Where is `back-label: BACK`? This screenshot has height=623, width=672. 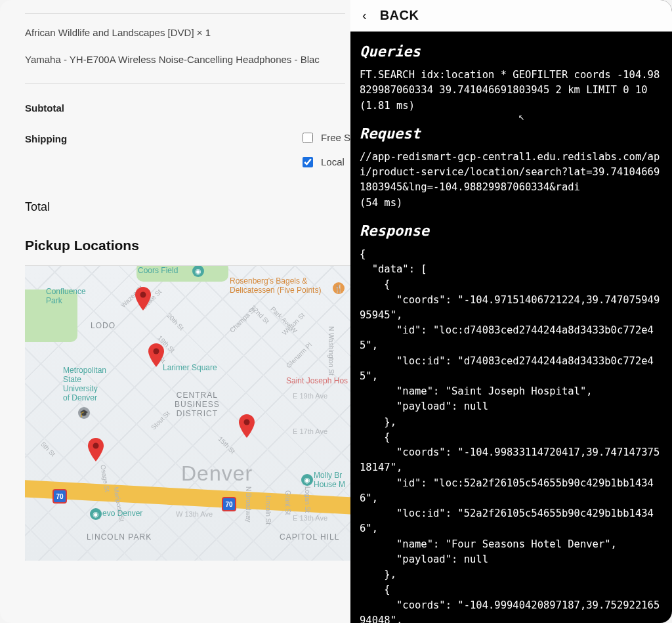 back-label: BACK is located at coordinates (400, 15).